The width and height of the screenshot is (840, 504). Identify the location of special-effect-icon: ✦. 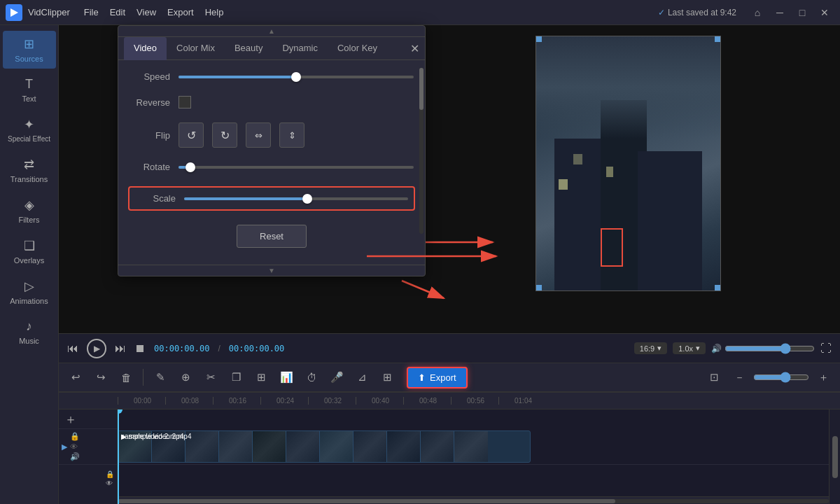
(29, 125).